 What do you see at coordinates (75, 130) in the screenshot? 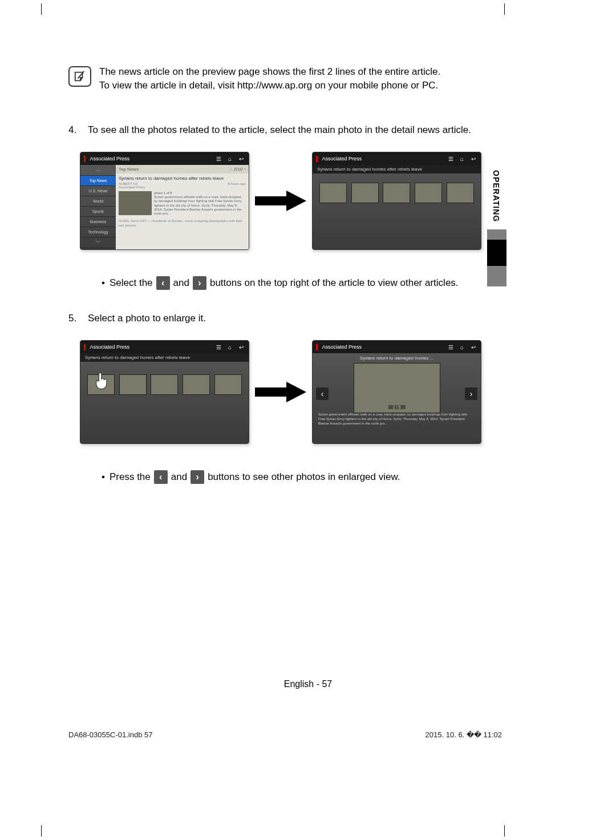
I see `step-4-number: 4.` at bounding box center [75, 130].